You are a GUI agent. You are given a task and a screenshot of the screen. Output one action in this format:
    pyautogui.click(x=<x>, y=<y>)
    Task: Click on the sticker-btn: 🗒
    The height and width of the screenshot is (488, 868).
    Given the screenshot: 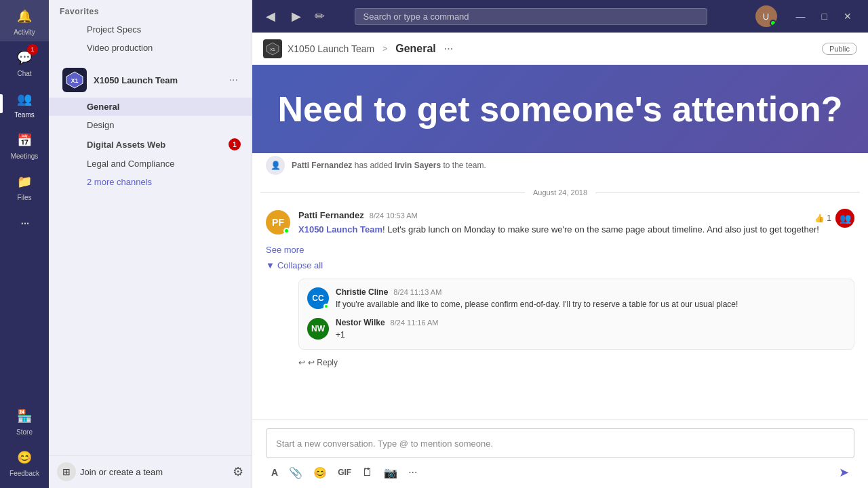 What is the action you would take?
    pyautogui.click(x=368, y=472)
    